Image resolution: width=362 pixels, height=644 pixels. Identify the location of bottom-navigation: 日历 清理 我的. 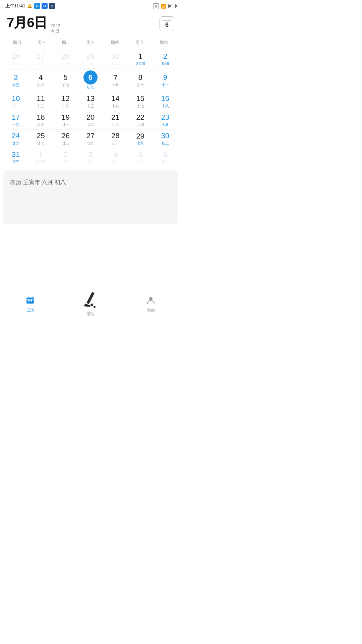
(90, 307).